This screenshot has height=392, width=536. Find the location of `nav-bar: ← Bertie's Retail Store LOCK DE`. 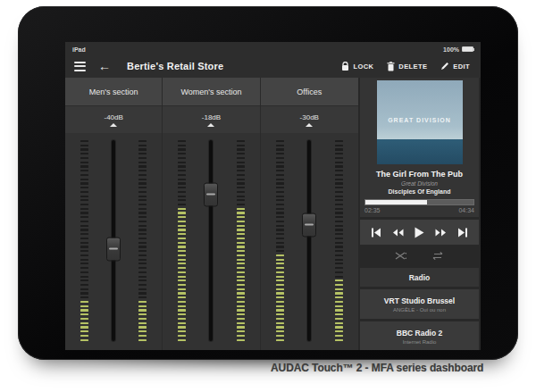

nav-bar: ← Bertie's Retail Store LOCK DE is located at coordinates (273, 66).